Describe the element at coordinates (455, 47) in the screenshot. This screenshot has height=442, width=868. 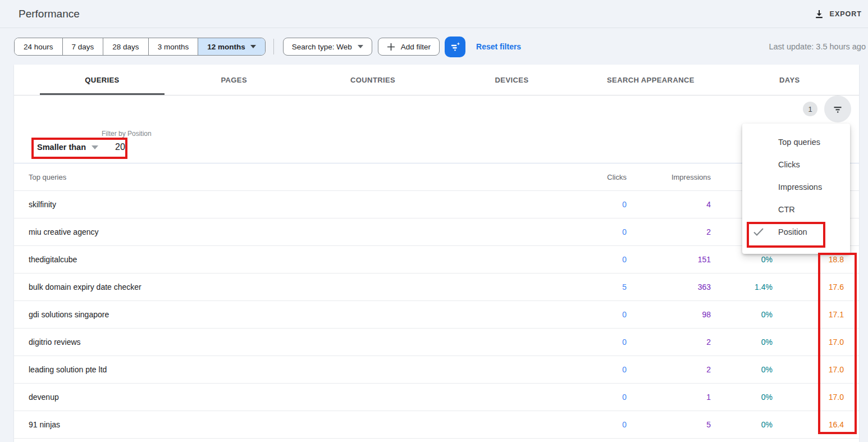
I see `filter-toggle-button` at that location.